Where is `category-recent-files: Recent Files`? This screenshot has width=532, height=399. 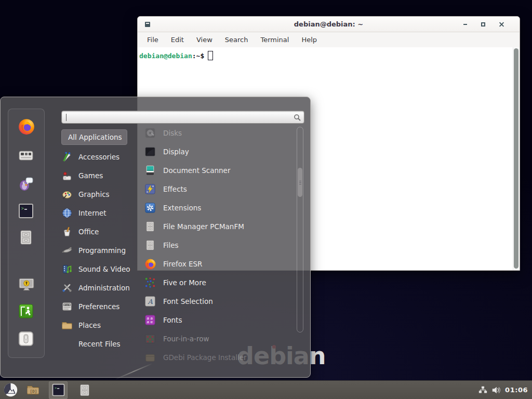 category-recent-files: Recent Files is located at coordinates (100, 344).